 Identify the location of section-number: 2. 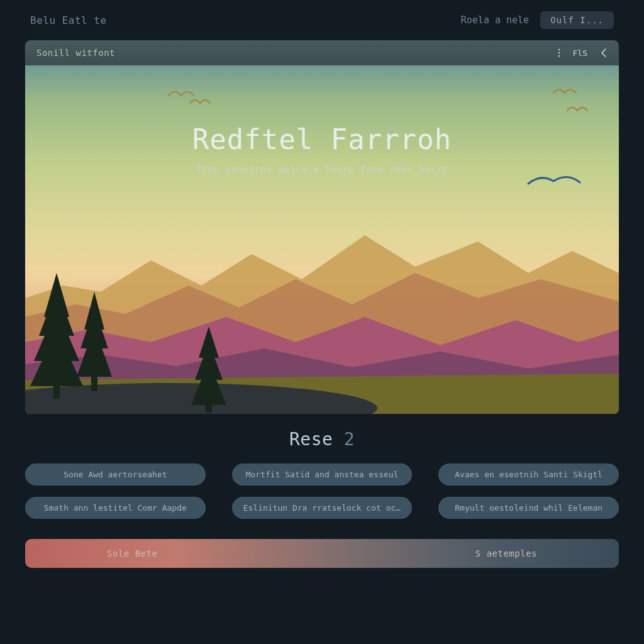
(350, 439).